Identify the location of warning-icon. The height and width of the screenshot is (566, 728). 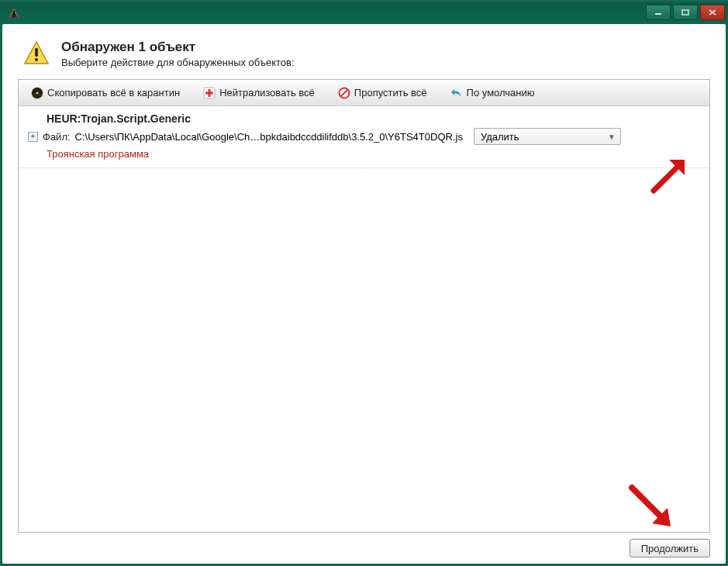
(36, 53).